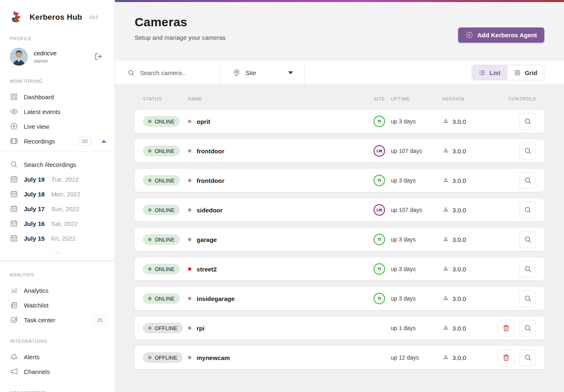 The height and width of the screenshot is (392, 564). Describe the element at coordinates (57, 126) in the screenshot. I see `sidebar-item-live-view: Live view` at that location.